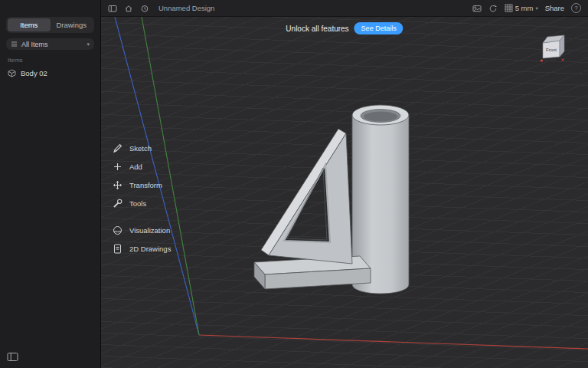 Image resolution: width=588 pixels, height=368 pixels. What do you see at coordinates (317, 29) in the screenshot?
I see `unlock-banner-text: Unlock all features` at bounding box center [317, 29].